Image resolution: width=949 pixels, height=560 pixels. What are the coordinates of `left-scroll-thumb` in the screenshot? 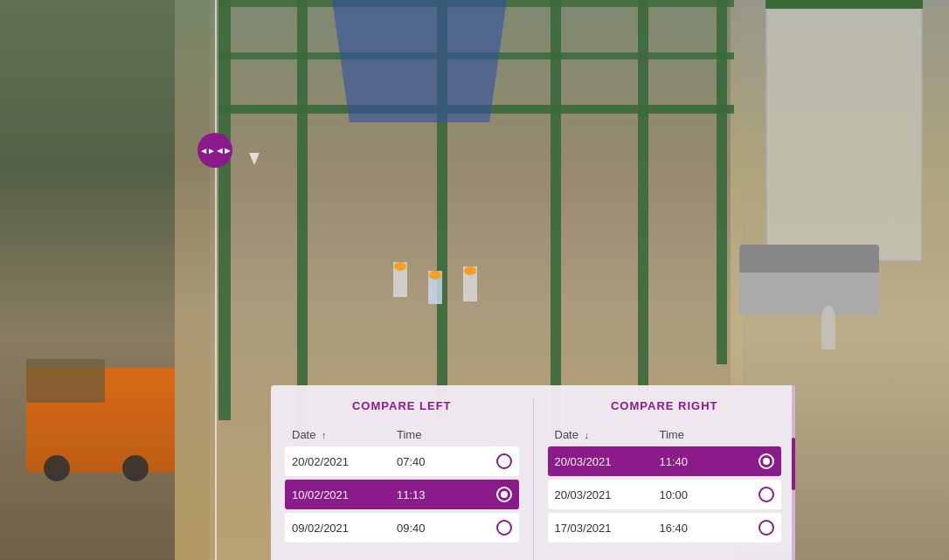 It's located at (793, 464).